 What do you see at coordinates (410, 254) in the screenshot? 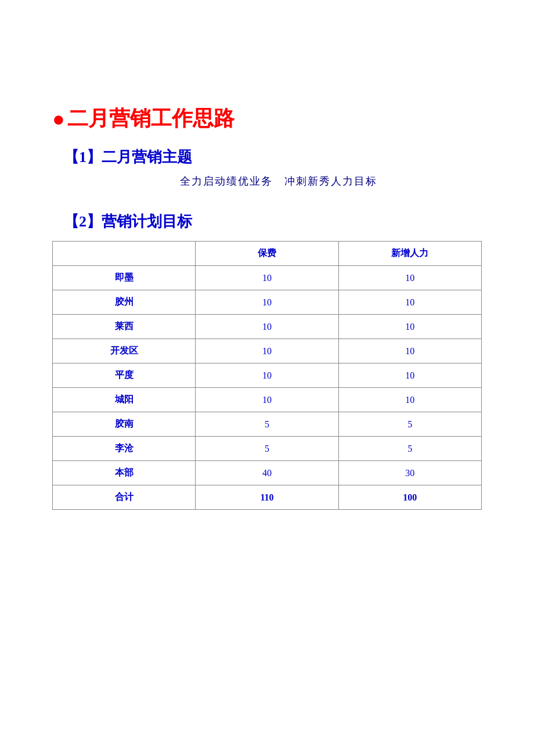
I see `table-header-xinzeng: 新增人力` at bounding box center [410, 254].